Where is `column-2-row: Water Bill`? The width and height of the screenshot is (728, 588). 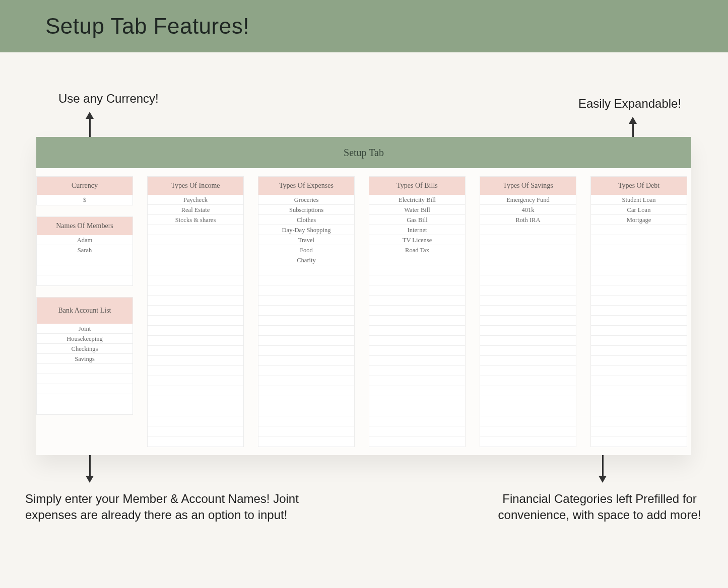 column-2-row: Water Bill is located at coordinates (417, 210).